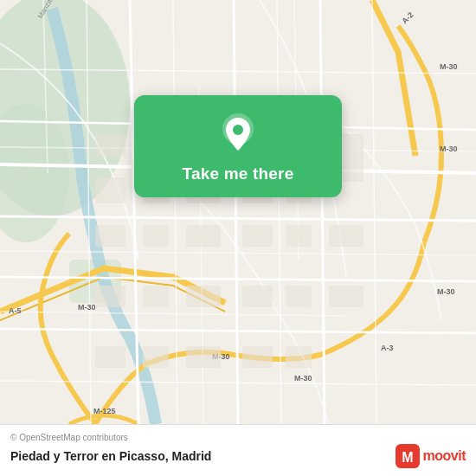 The height and width of the screenshot is (476, 476). What do you see at coordinates (445, 456) in the screenshot?
I see `moovit-brand-text: moovit` at bounding box center [445, 456].